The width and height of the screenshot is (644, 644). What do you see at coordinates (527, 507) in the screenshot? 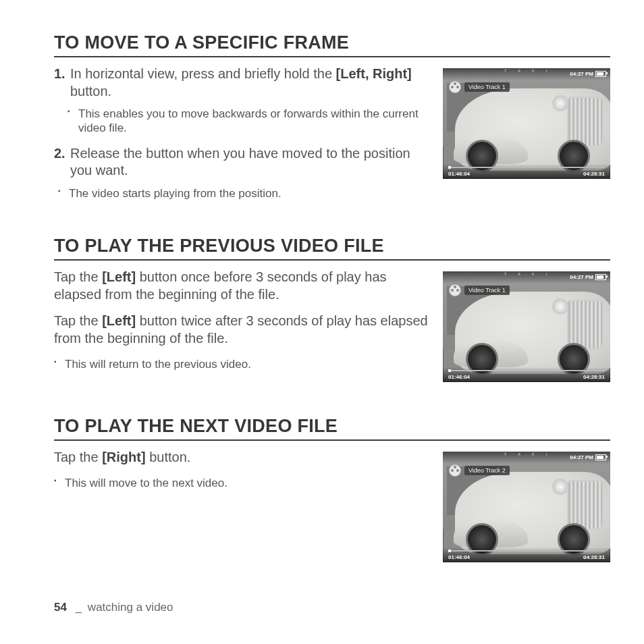
I see `video-thumbnail-3: · T · A · X · I · 04:27 PM Video Track 2…` at bounding box center [527, 507].